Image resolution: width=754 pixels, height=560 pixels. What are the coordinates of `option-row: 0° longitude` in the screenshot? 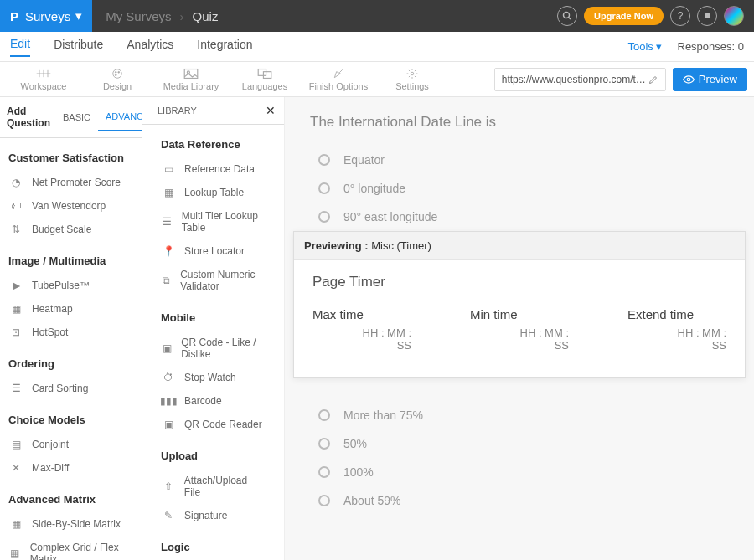 It's located at (524, 188).